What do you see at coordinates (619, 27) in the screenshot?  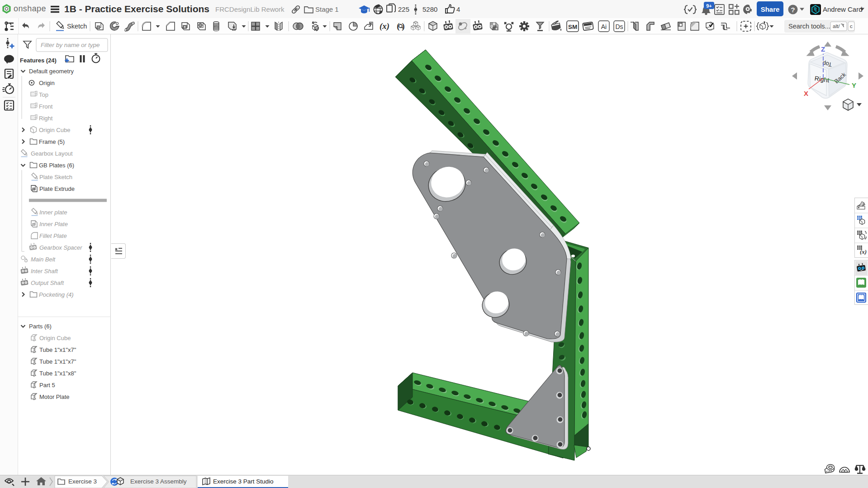 I see `svg-text: Ds` at bounding box center [619, 27].